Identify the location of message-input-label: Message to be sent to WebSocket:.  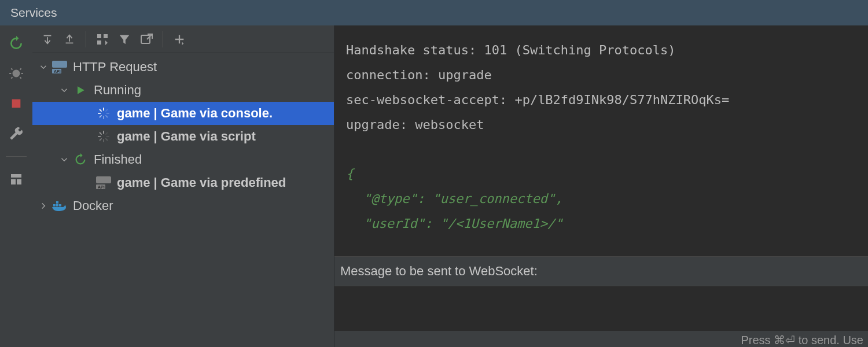
(601, 271).